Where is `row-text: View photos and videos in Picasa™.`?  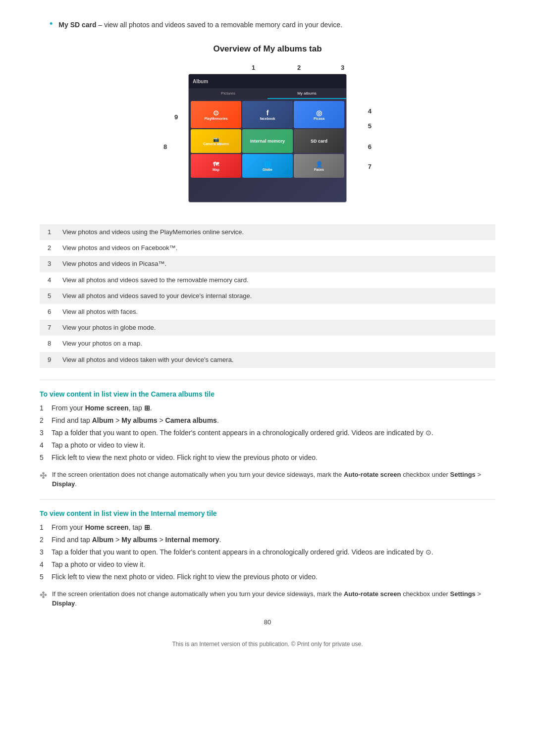
row-text: View photos and videos in Picasa™. is located at coordinates (276, 264).